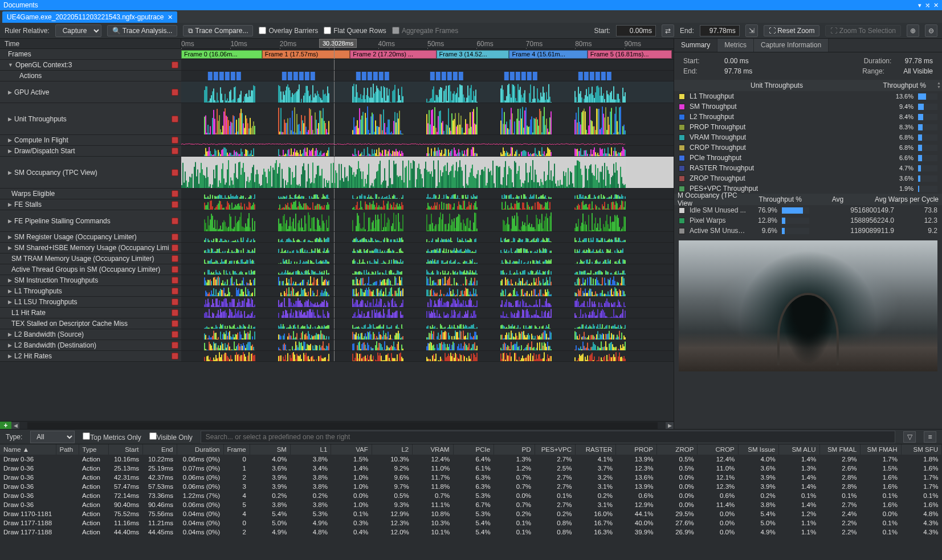 This screenshot has width=942, height=560. I want to click on col-start: Start, so click(125, 449).